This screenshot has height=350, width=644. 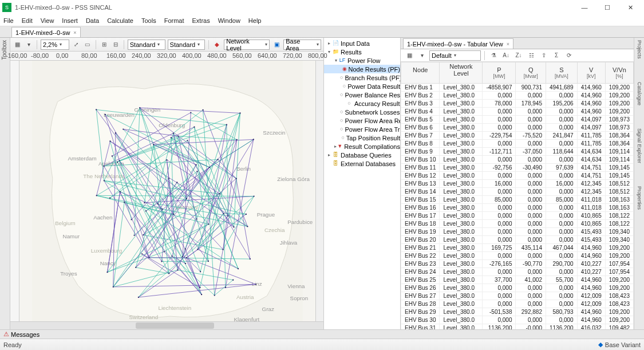 What do you see at coordinates (17, 45) in the screenshot?
I see `arrow-icon: ▦` at bounding box center [17, 45].